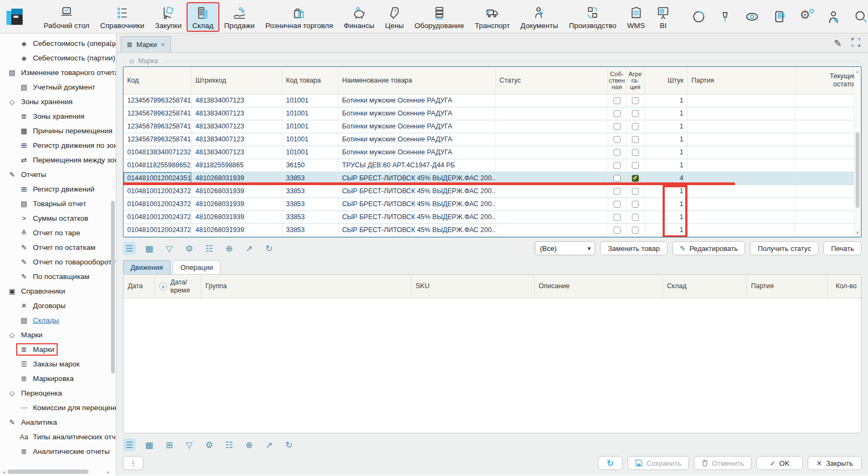 The width and height of the screenshot is (868, 476). Describe the element at coordinates (666, 178) in the screenshot. I see `cell-qty: 4` at that location.